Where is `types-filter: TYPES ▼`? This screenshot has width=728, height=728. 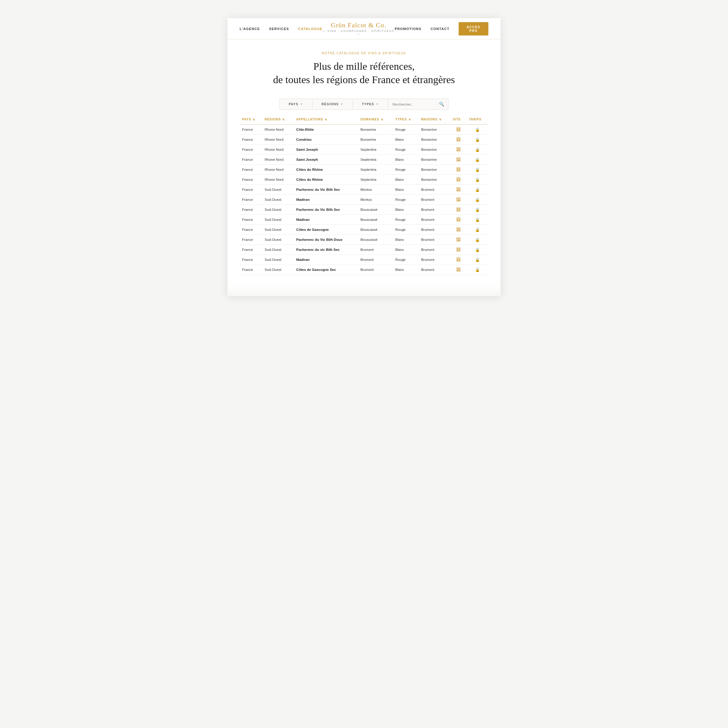 types-filter: TYPES ▼ is located at coordinates (370, 104).